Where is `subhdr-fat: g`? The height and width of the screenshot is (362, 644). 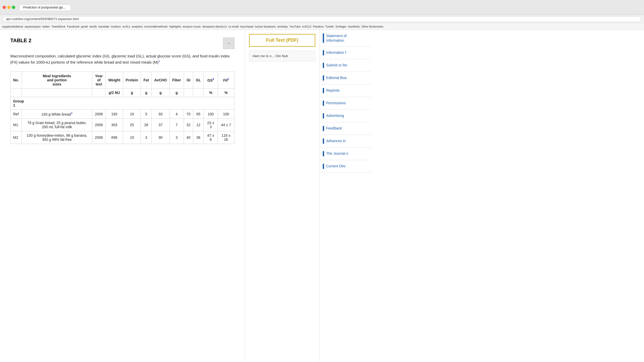 subhdr-fat: g is located at coordinates (146, 93).